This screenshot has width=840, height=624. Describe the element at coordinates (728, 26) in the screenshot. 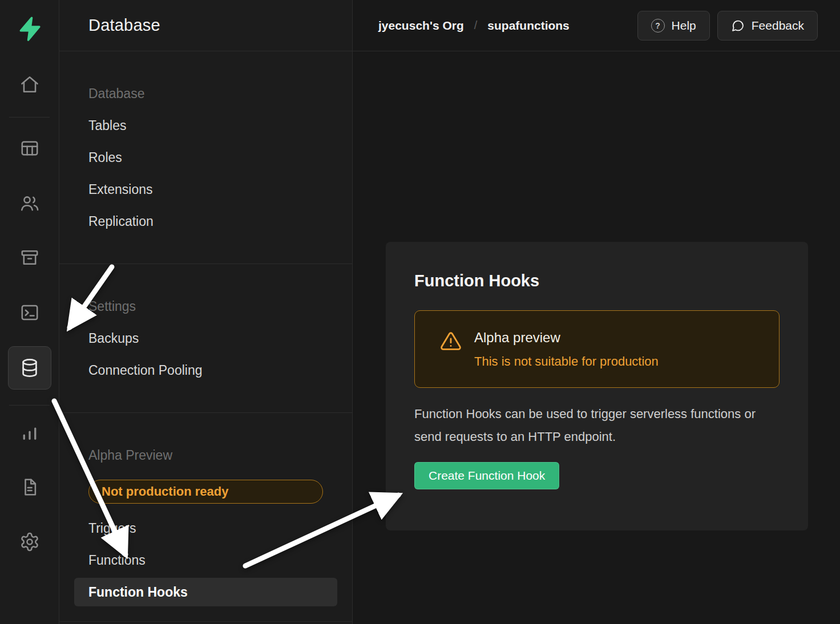

I see `topbar-actions: ? Help Feedback` at that location.